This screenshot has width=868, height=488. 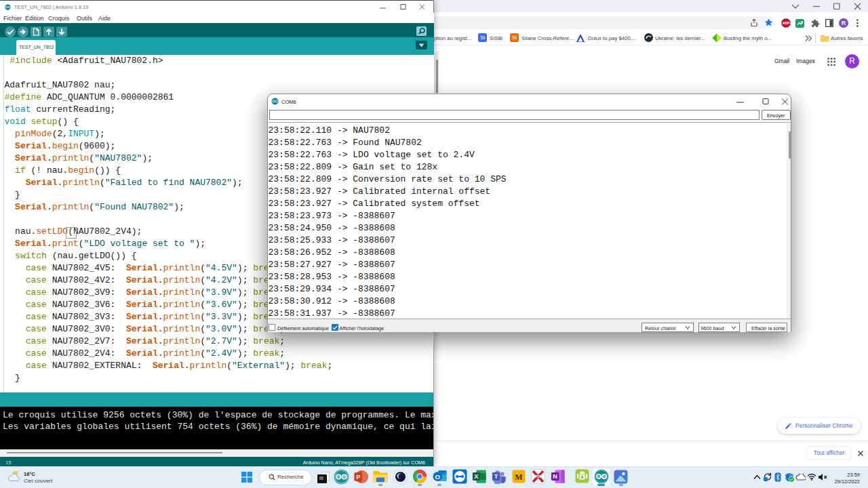 I want to click on svg-text: N, so click(x=555, y=476).